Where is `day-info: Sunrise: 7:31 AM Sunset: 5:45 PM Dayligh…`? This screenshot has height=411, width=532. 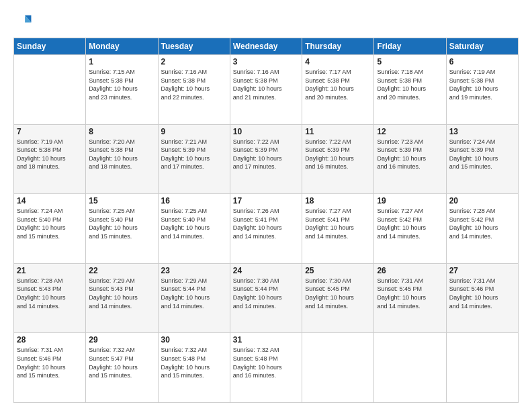 day-info: Sunrise: 7:31 AM Sunset: 5:45 PM Dayligh… is located at coordinates (410, 293).